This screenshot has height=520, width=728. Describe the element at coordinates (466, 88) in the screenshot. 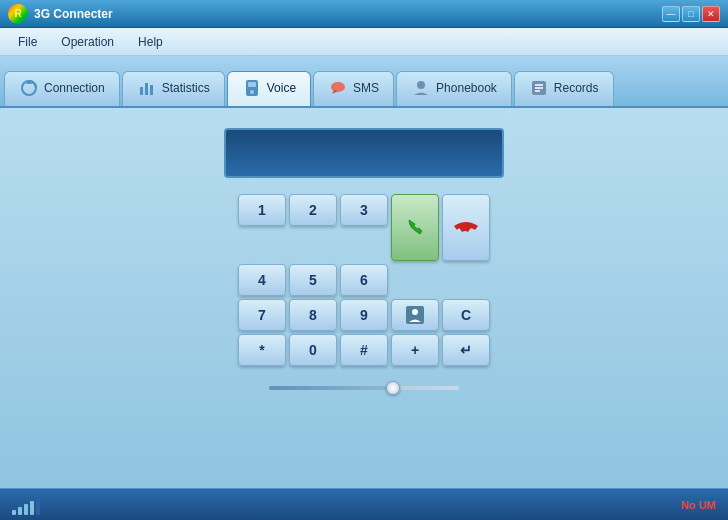

I see `tab-phonebook-label: Phonebook` at that location.